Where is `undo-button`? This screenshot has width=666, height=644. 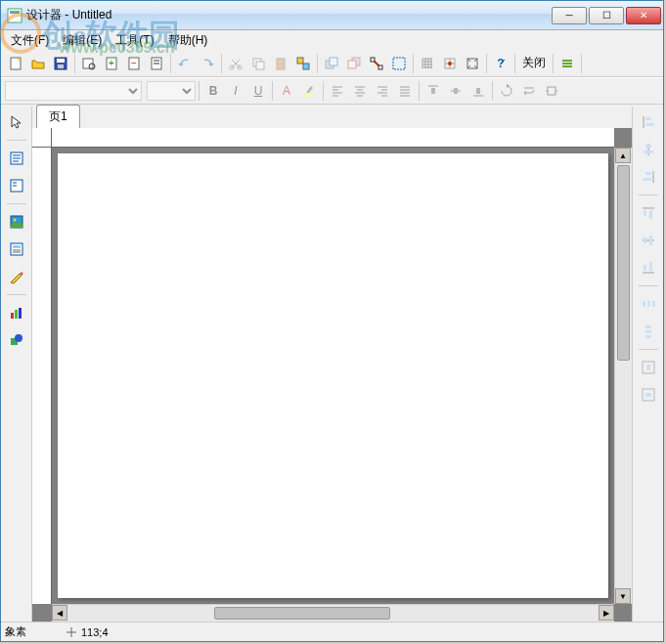
undo-button is located at coordinates (185, 64).